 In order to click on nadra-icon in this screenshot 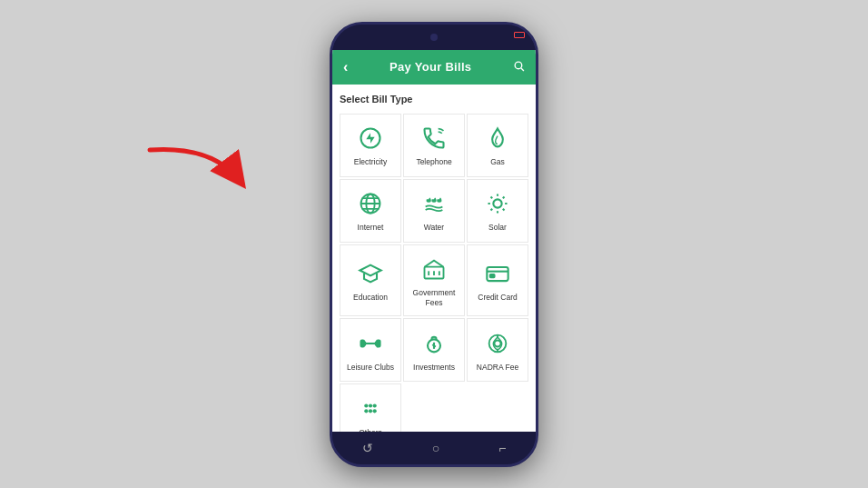, I will do `click(498, 344)`.